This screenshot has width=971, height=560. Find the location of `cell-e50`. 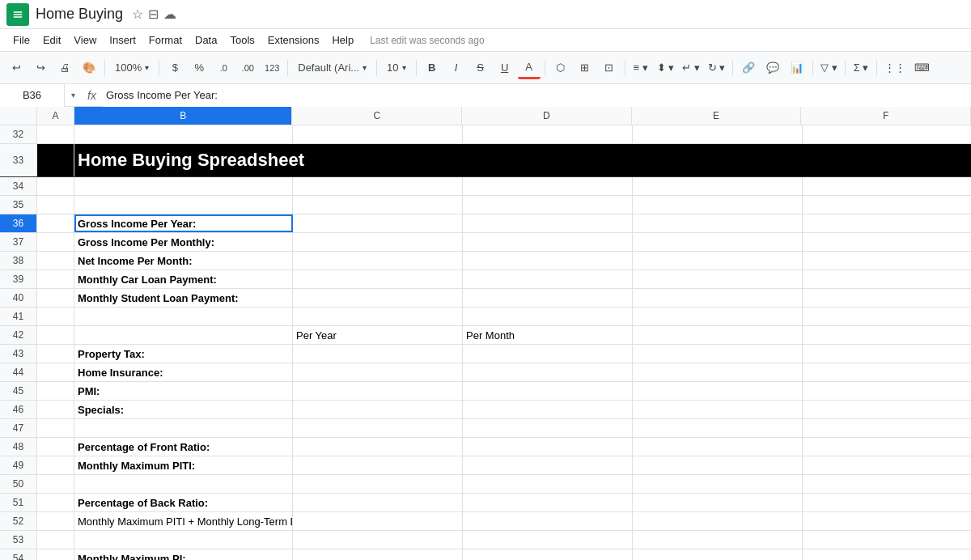

cell-e50 is located at coordinates (718, 484).